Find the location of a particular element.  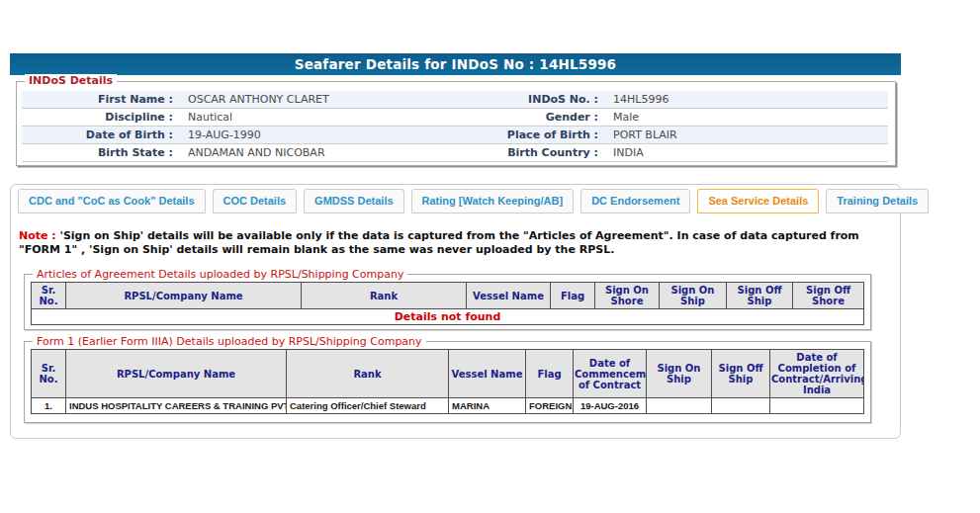

table-cell: INDUS HOSPITALITY CAREERS & TRAINING PVT… is located at coordinates (176, 406).